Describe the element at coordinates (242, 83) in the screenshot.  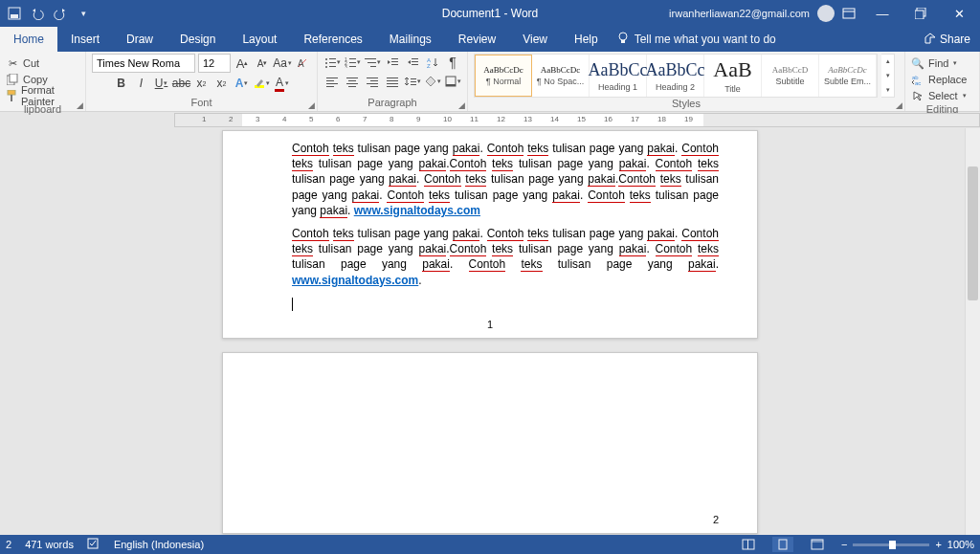
I see `text-effects-button: A▾` at that location.